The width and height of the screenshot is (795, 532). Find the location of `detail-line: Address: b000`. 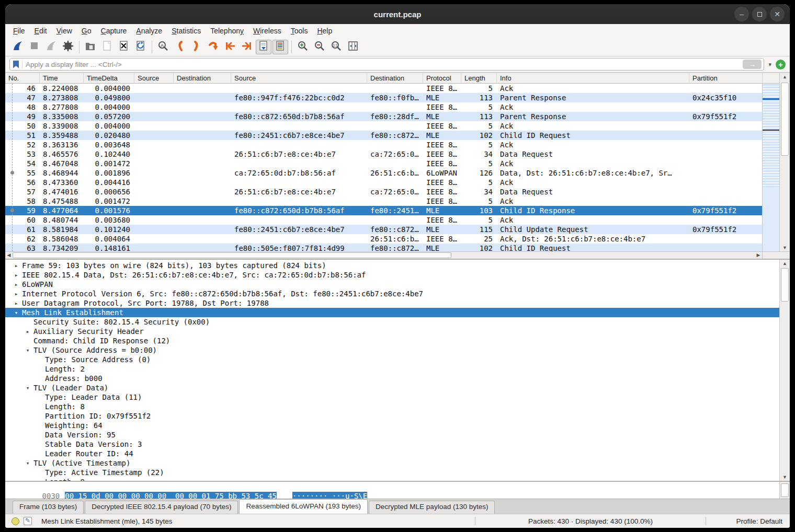

detail-line: Address: b000 is located at coordinates (392, 378).